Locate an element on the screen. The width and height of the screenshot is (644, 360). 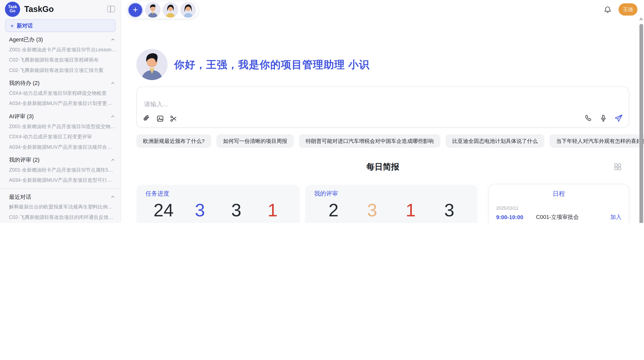
suggestion-chip: 如何写一份清晰的项目周报 is located at coordinates (255, 141).